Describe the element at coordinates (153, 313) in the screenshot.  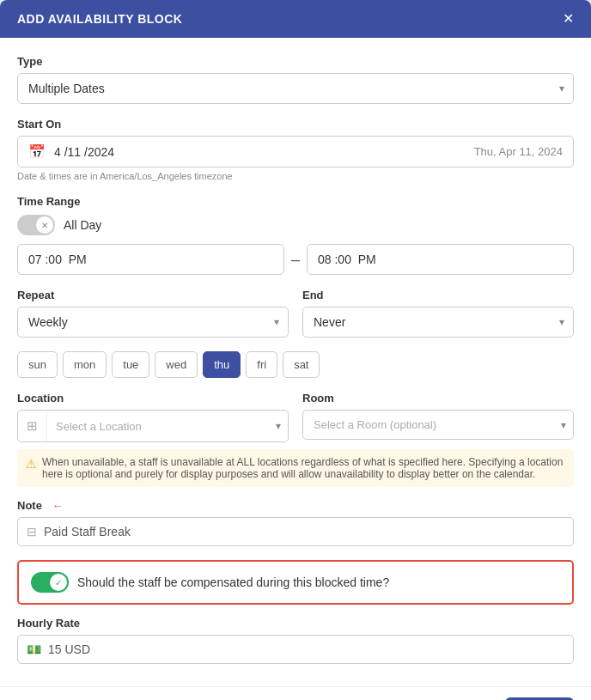
I see `repeat-col: Repeat Weekly Never Daily Monthly ▾` at that location.